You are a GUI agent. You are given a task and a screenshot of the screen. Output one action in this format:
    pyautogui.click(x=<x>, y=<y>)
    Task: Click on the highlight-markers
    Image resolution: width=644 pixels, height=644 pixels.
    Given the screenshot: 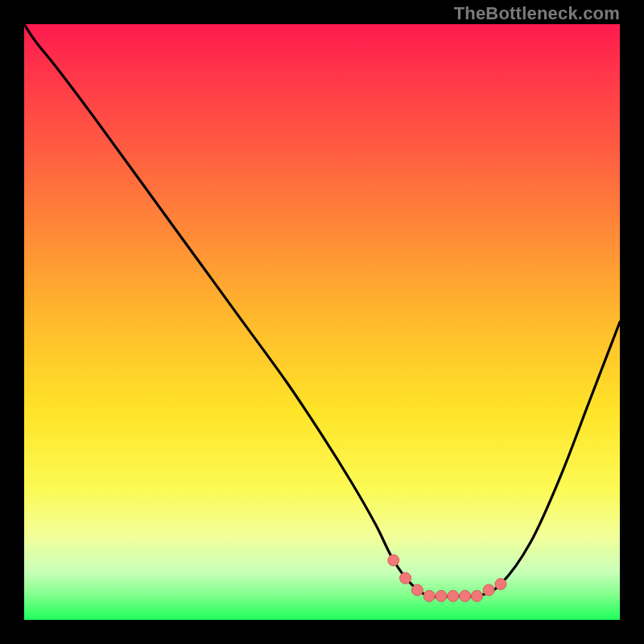 What is the action you would take?
    pyautogui.click(x=448, y=578)
    